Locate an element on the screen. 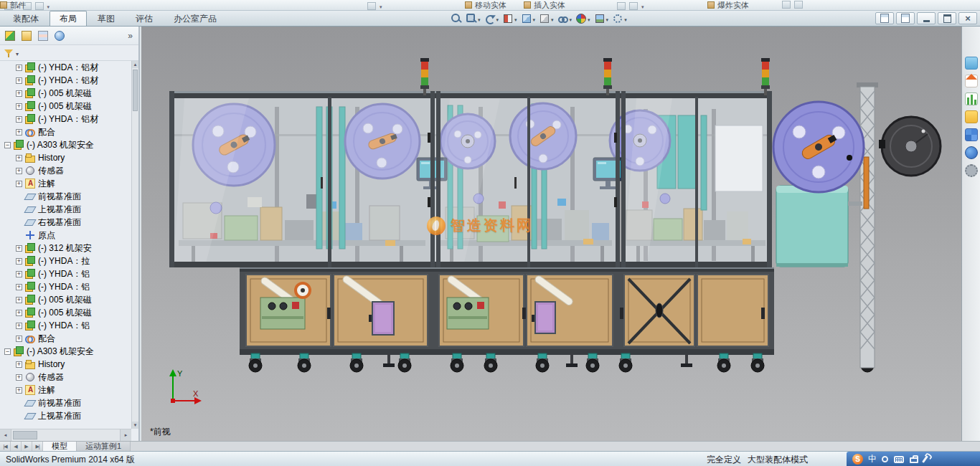  voice-icon is located at coordinates (885, 459).